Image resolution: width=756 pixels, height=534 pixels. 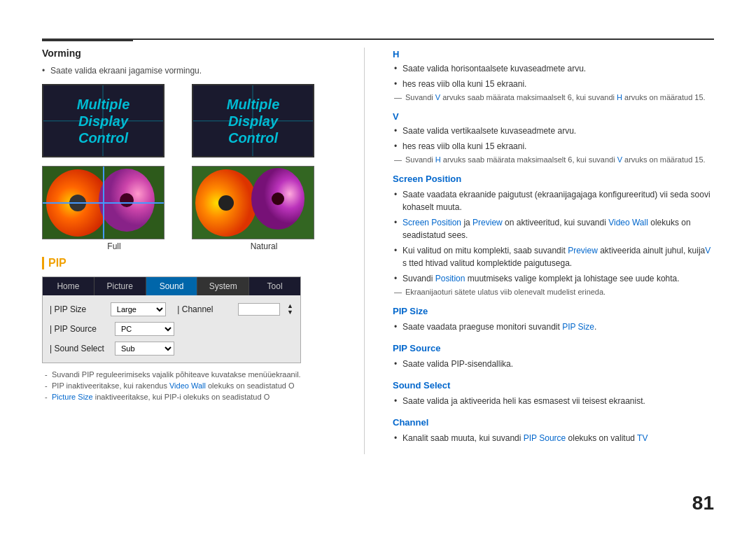 I want to click on flower-card-natural: Natural, so click(x=264, y=209).